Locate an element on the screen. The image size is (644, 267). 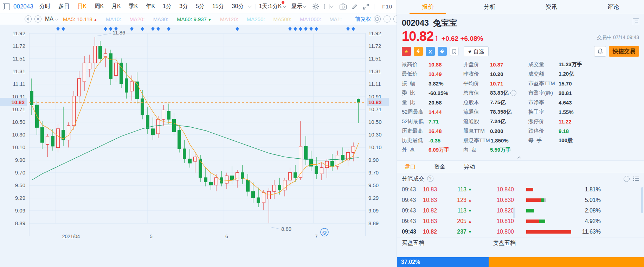
stat-cell: 最高价10.88 is located at coordinates (432, 65).